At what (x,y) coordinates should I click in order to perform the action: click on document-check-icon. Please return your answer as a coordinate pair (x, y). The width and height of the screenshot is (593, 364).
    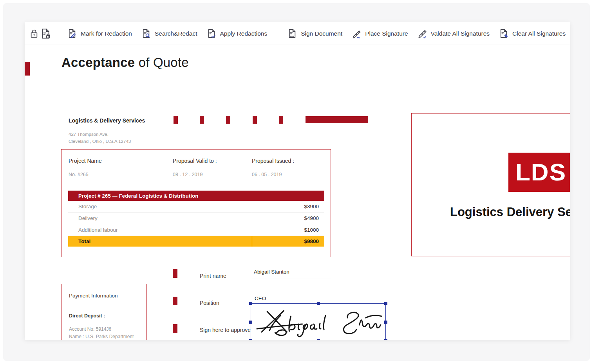
    Looking at the image, I should click on (212, 34).